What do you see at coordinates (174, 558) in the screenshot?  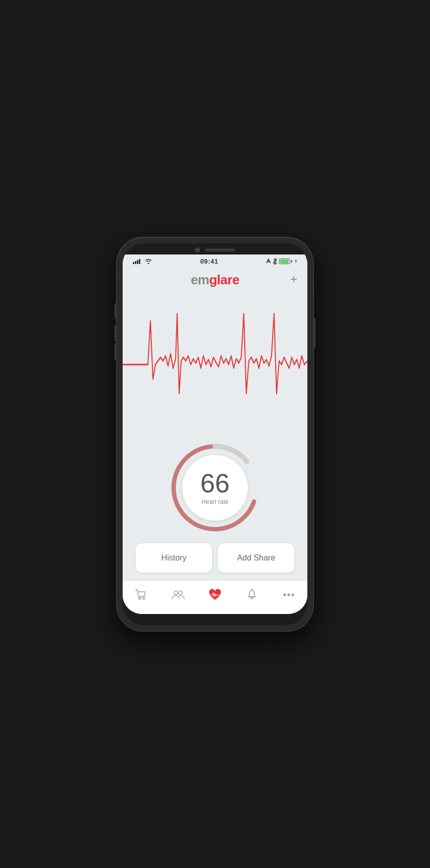 I see `history-button: History` at bounding box center [174, 558].